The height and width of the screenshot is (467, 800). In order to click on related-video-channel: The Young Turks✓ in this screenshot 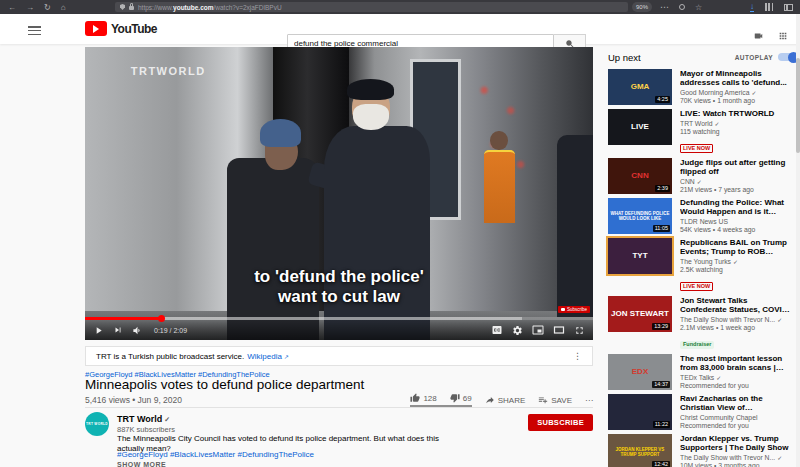, I will do `click(737, 262)`.